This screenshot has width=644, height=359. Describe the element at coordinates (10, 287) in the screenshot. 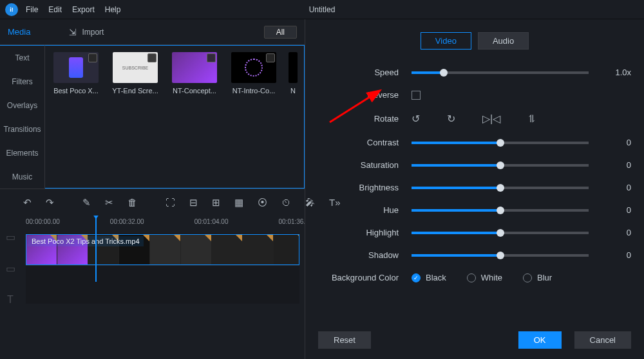

I see `track-type-rail: ▭ ▭ T` at that location.